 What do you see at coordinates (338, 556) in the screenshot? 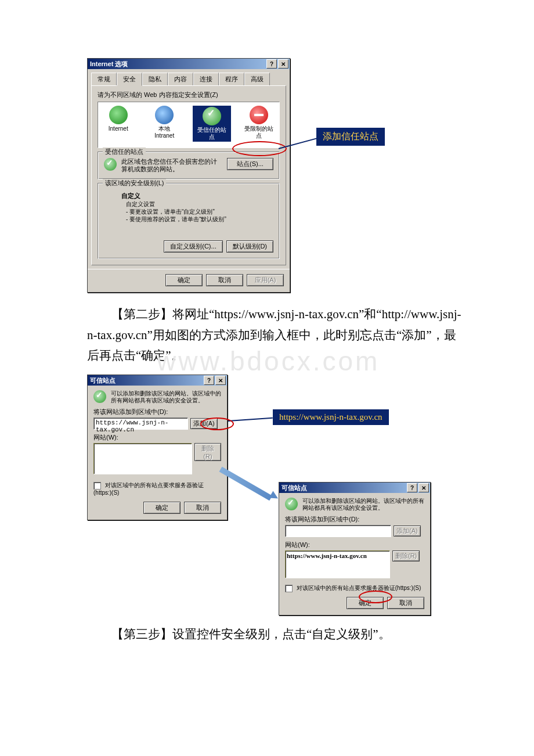
I see `list-item: https://www.jsnj-n-tax.gov.cn` at bounding box center [338, 556].